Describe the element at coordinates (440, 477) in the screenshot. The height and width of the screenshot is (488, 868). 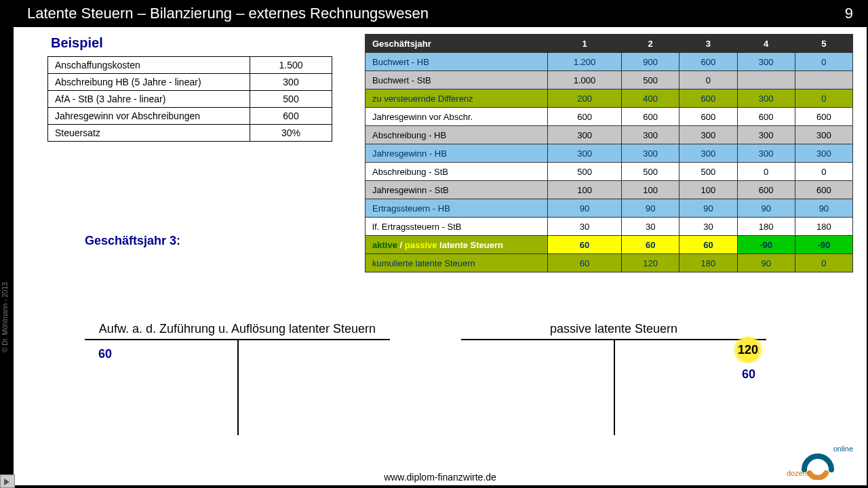
I see `footer-url: www.diplom-finanzwirte.de` at that location.